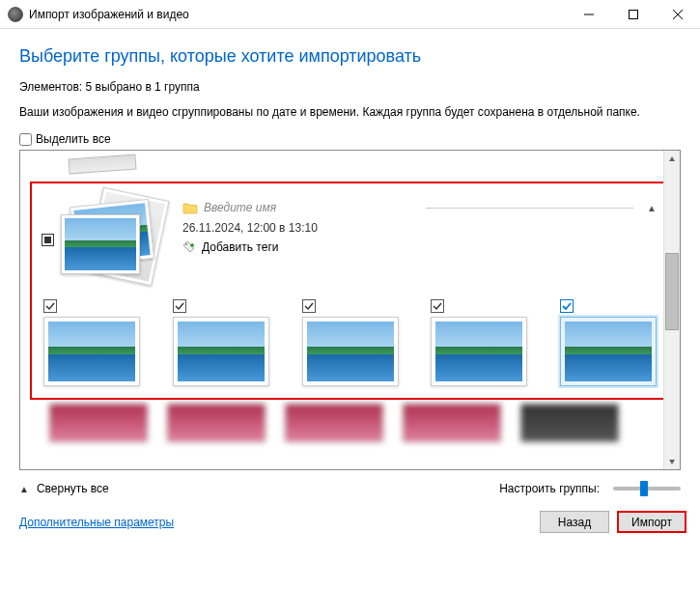 The width and height of the screenshot is (700, 589). What do you see at coordinates (419, 247) in the screenshot?
I see `add-tags-link: Добавить теги` at bounding box center [419, 247].